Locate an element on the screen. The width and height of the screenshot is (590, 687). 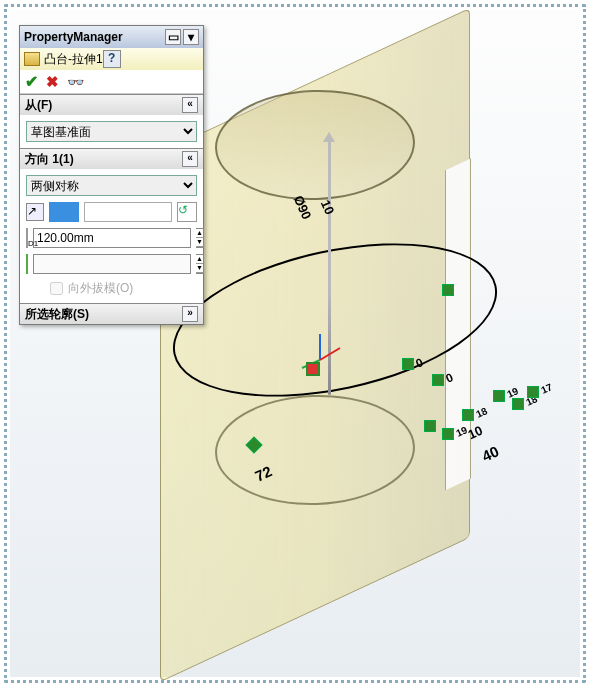
cancel-button: ✖ is located at coordinates (52, 82).